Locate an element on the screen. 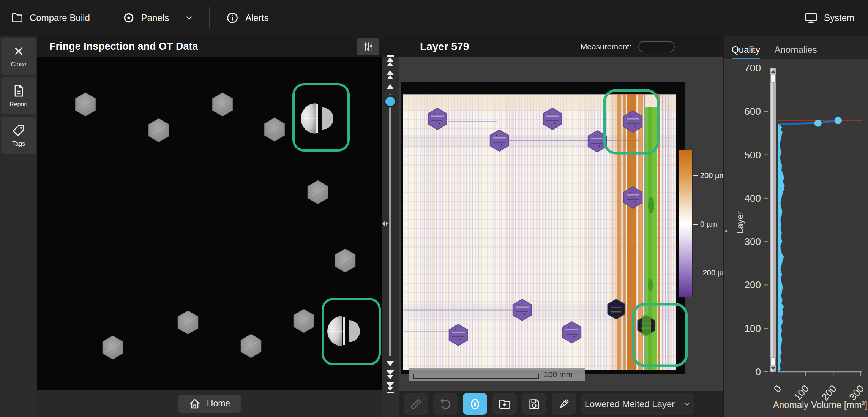 This screenshot has height=417, width=868. left-sidebar: Close Report Tags is located at coordinates (19, 226).